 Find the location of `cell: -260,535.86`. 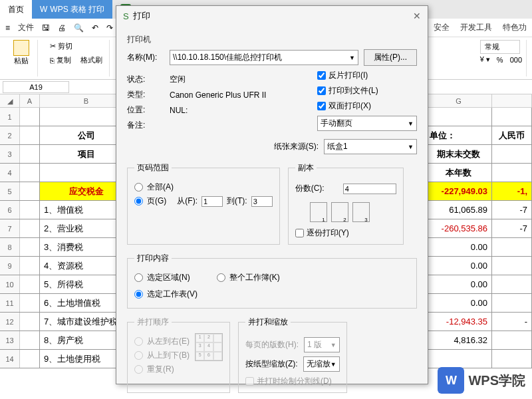

cell: -260,535.86 is located at coordinates (459, 229).